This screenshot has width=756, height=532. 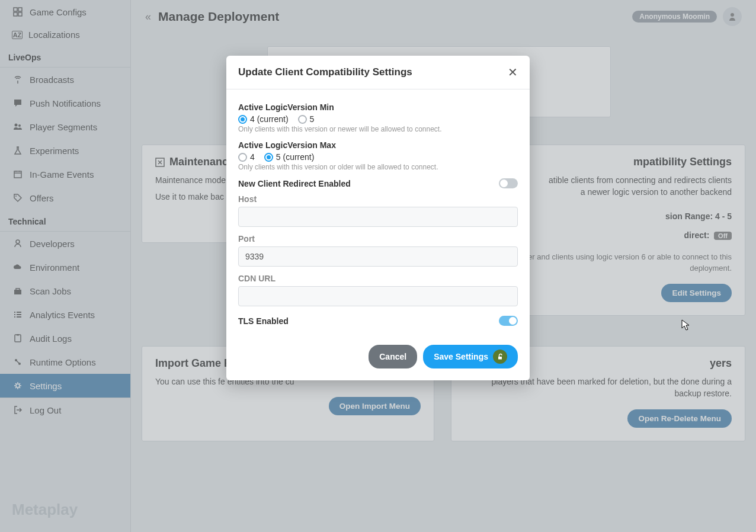 I want to click on radio-min-5: 5, so click(x=306, y=119).